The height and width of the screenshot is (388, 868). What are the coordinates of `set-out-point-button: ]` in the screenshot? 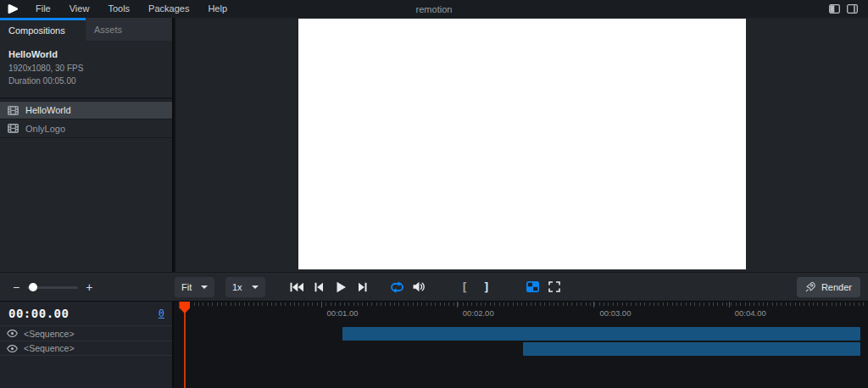 It's located at (487, 287).